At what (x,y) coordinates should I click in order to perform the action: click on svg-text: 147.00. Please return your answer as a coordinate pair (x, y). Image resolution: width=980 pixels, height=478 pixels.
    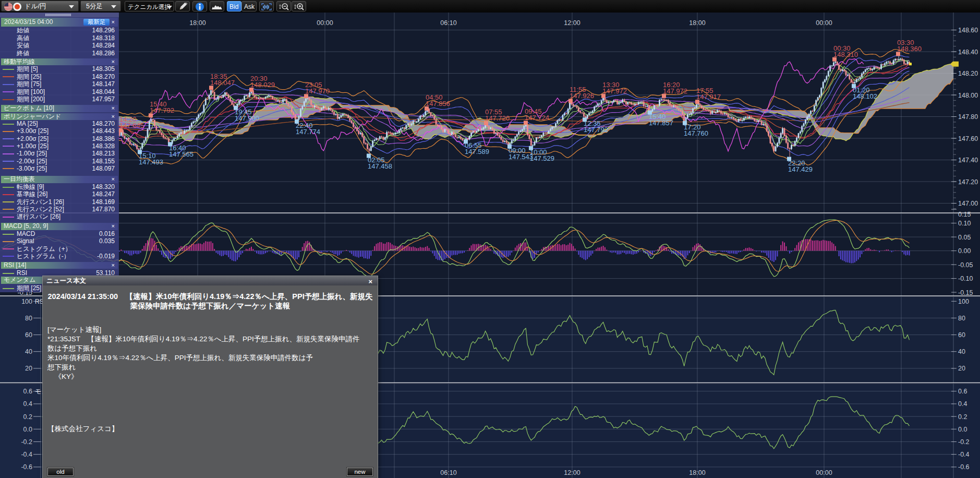
    Looking at the image, I should click on (968, 204).